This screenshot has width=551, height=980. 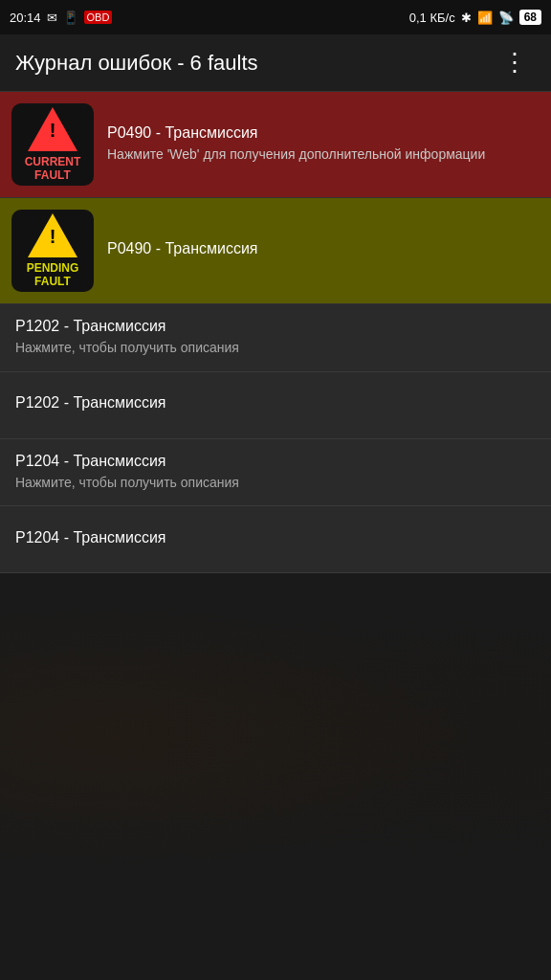 What do you see at coordinates (54, 169) in the screenshot?
I see `current-fault-label: CURRENTFAULT` at bounding box center [54, 169].